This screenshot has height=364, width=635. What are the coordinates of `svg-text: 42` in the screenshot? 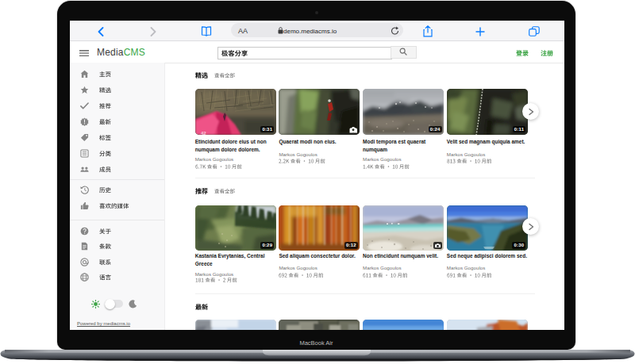 It's located at (203, 133).